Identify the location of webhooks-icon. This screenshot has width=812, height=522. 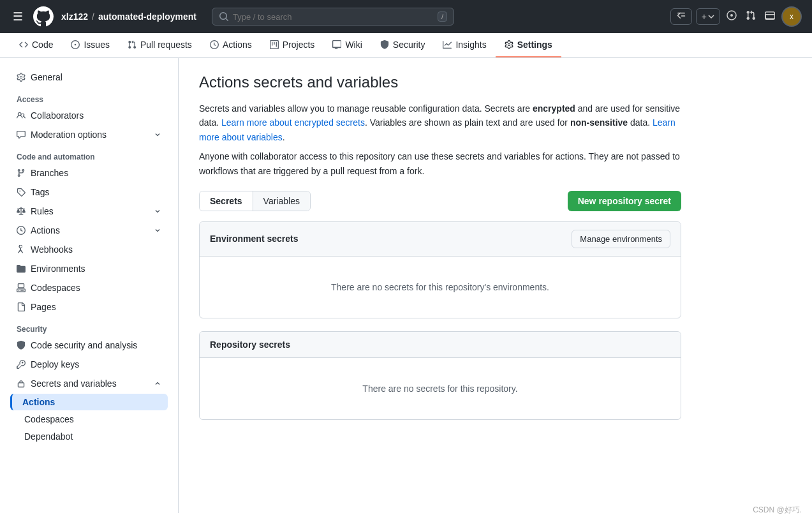
(21, 250).